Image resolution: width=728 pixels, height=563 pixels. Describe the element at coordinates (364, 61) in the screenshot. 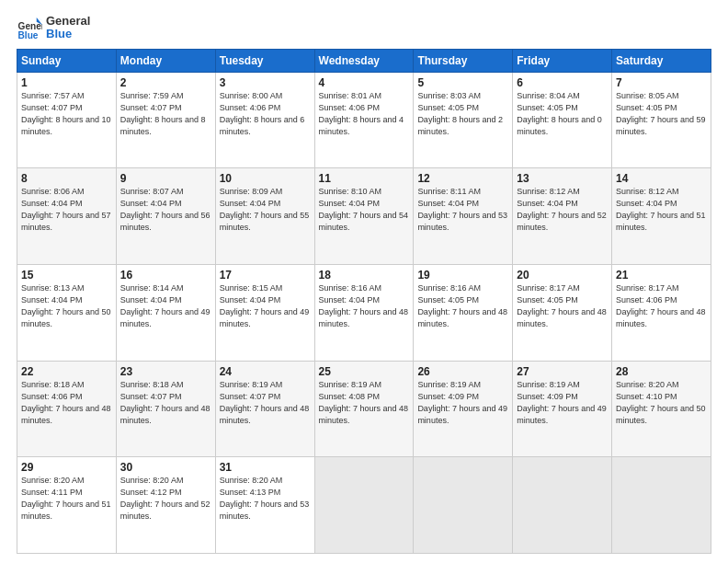

I see `col-header-wednesday: Wednesday` at that location.